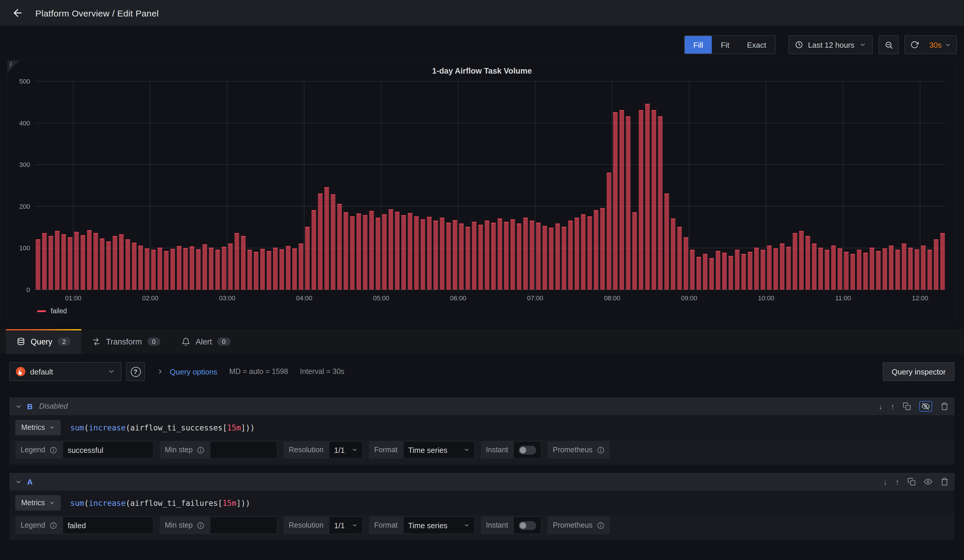 The height and width of the screenshot is (560, 964). I want to click on page-title: Platform Overview / Edit Panel, so click(97, 13).